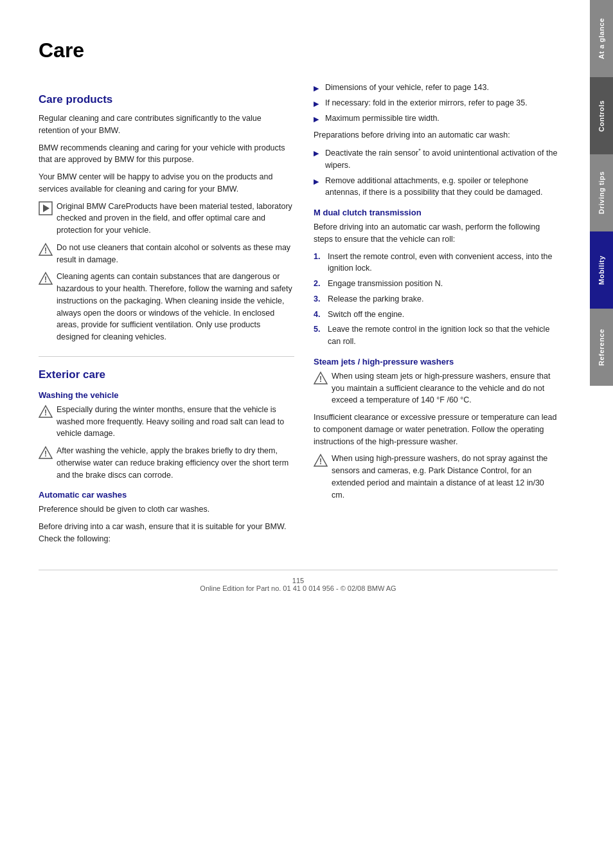 Image resolution: width=613 pixels, height=868 pixels. What do you see at coordinates (46, 249) in the screenshot?
I see `warning-triangle-icon-1: !` at bounding box center [46, 249].